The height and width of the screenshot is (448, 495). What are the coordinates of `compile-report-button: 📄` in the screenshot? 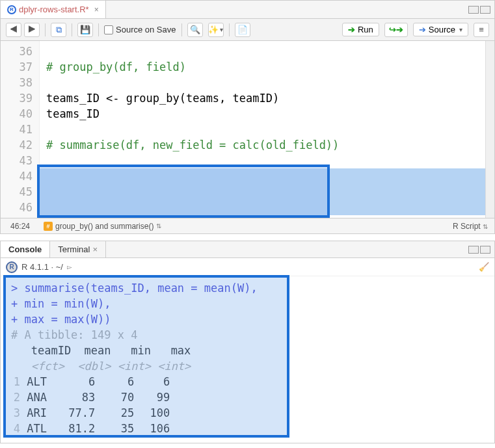 It's located at (243, 30).